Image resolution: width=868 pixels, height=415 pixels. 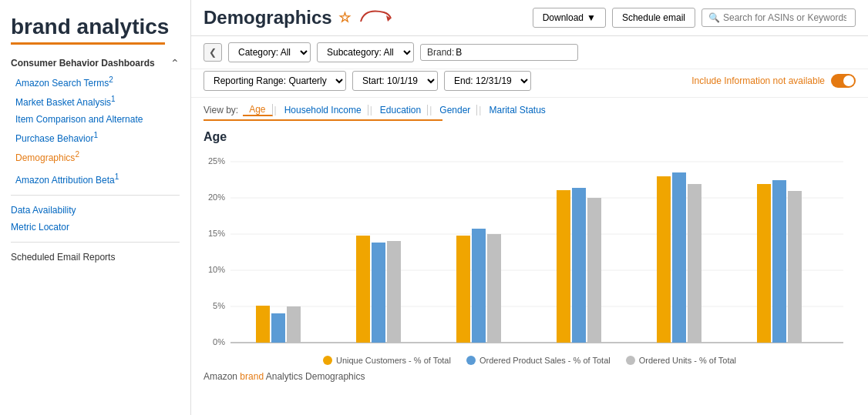 What do you see at coordinates (96, 29) in the screenshot?
I see `sidebar-logo: brand analytics` at bounding box center [96, 29].